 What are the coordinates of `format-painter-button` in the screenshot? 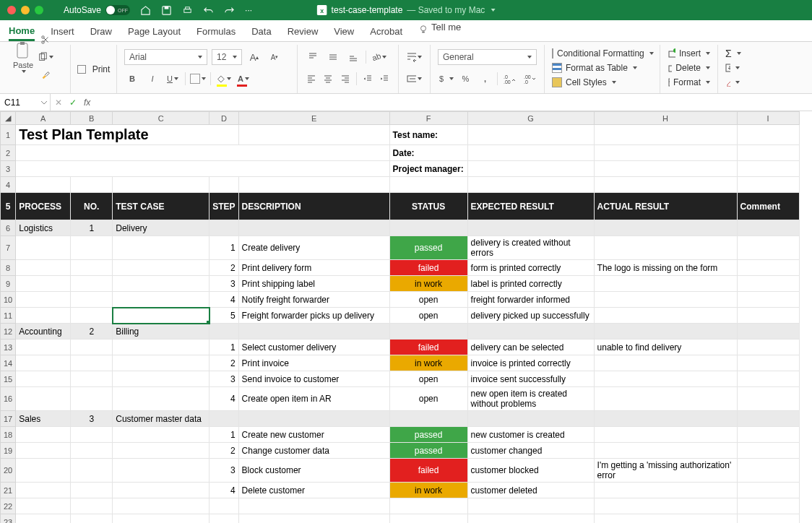 It's located at (46, 74).